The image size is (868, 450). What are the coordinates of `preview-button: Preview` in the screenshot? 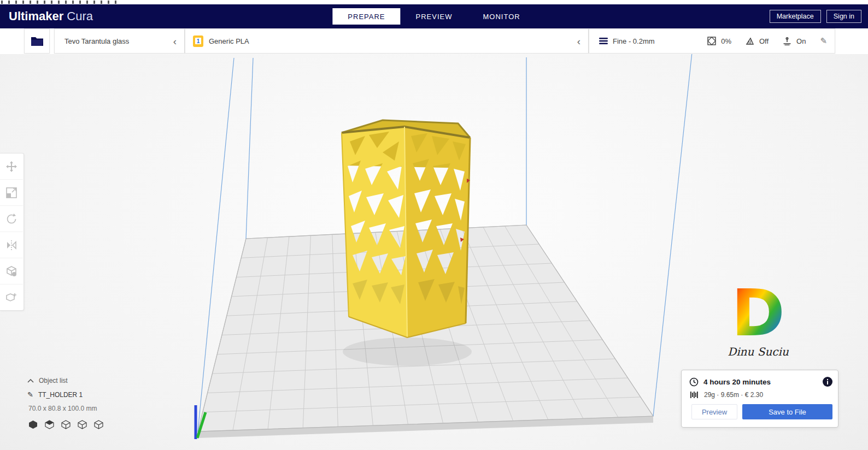 It's located at (714, 412).